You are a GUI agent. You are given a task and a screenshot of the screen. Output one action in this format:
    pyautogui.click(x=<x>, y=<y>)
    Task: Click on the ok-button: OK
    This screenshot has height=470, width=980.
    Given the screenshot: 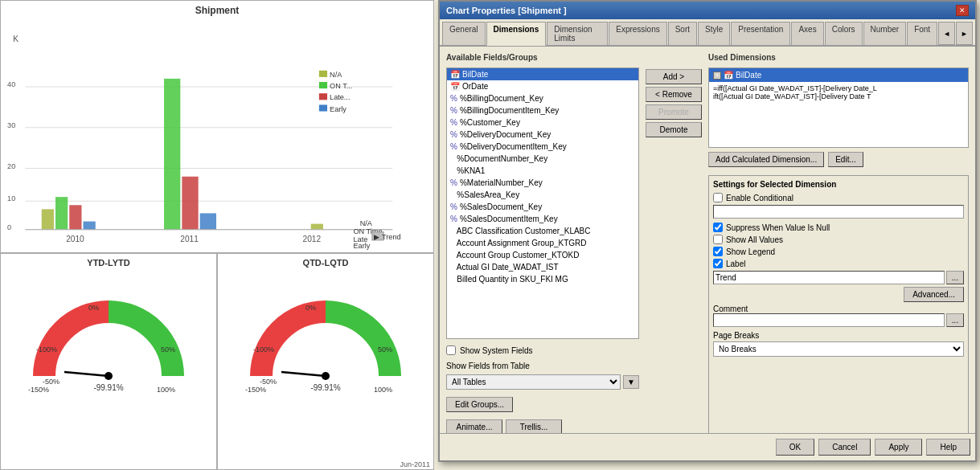 What is the action you would take?
    pyautogui.click(x=795, y=447)
    